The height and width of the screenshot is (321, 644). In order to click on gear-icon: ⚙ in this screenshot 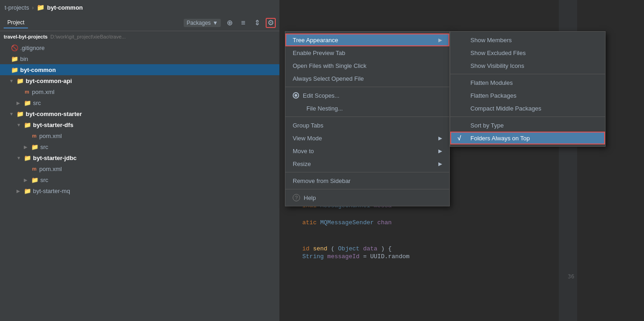, I will do `click(271, 23)`.